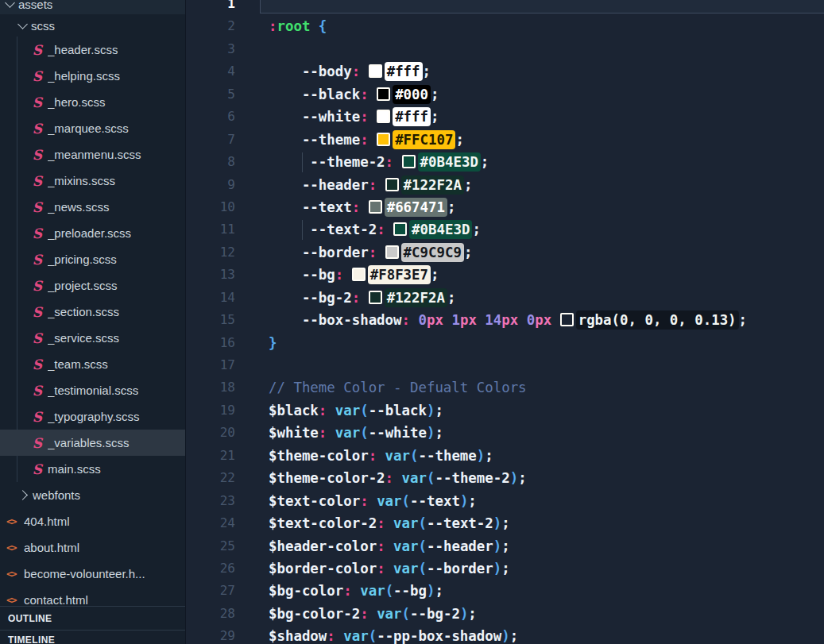  Describe the element at coordinates (505, 501) in the screenshot. I see `code-line: 23$text-color: var(--text);` at that location.